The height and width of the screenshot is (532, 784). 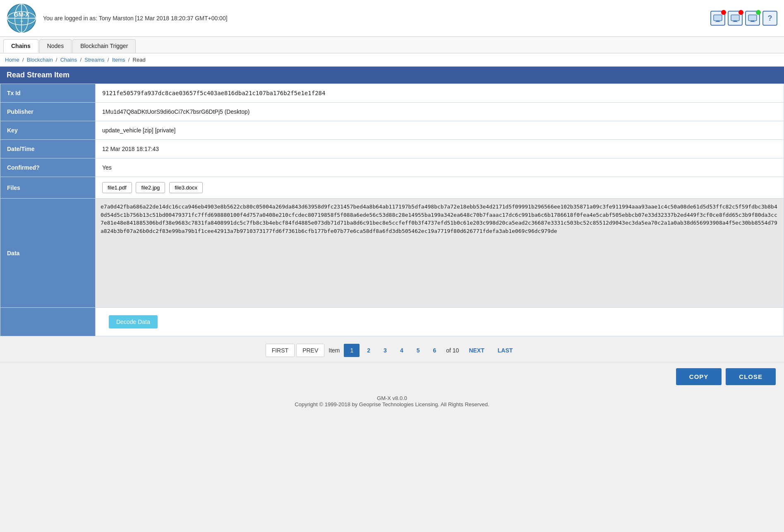 I want to click on breadcrumb-items: Items, so click(x=119, y=60).